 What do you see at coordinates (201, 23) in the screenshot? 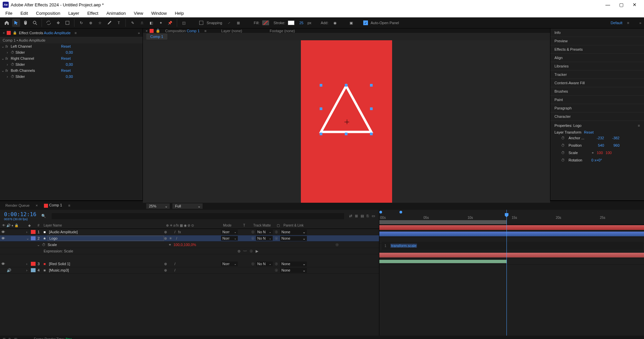
I see `snapping-checkbox` at bounding box center [201, 23].